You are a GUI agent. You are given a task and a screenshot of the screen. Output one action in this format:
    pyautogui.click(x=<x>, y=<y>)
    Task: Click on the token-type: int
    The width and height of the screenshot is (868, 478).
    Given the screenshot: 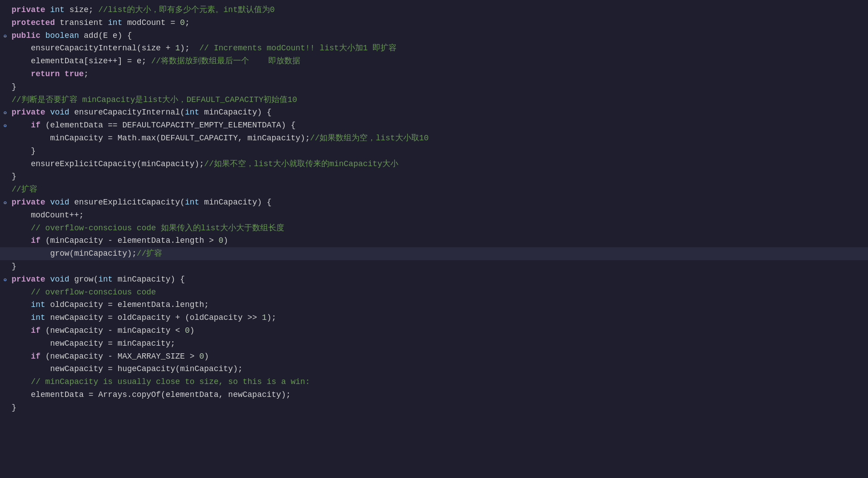 What is the action you would take?
    pyautogui.click(x=115, y=23)
    